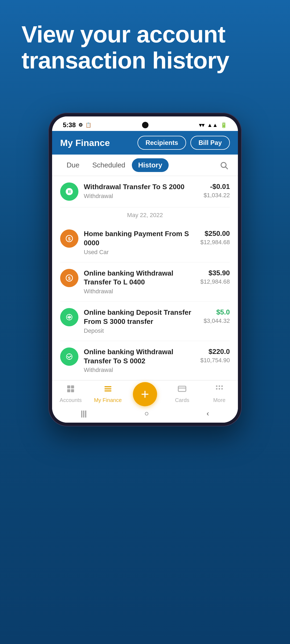 Image resolution: width=290 pixels, height=644 pixels. Describe the element at coordinates (139, 239) in the screenshot. I see `tx-name: Home banking Payment From S 0000` at that location.